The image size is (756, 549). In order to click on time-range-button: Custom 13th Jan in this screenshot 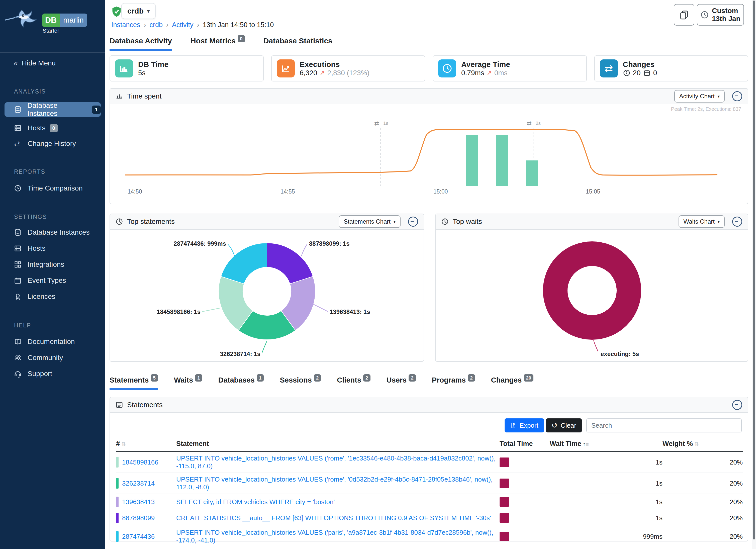, I will do `click(721, 15)`.